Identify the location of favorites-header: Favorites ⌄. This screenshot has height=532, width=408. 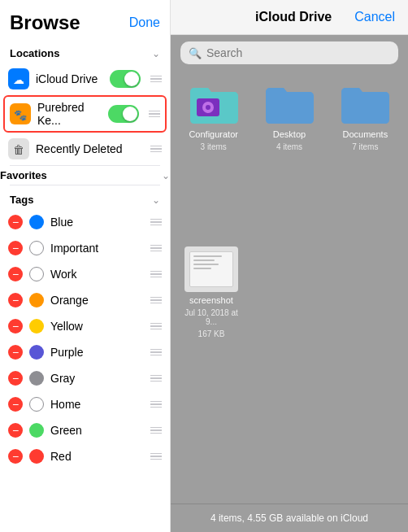
(85, 176).